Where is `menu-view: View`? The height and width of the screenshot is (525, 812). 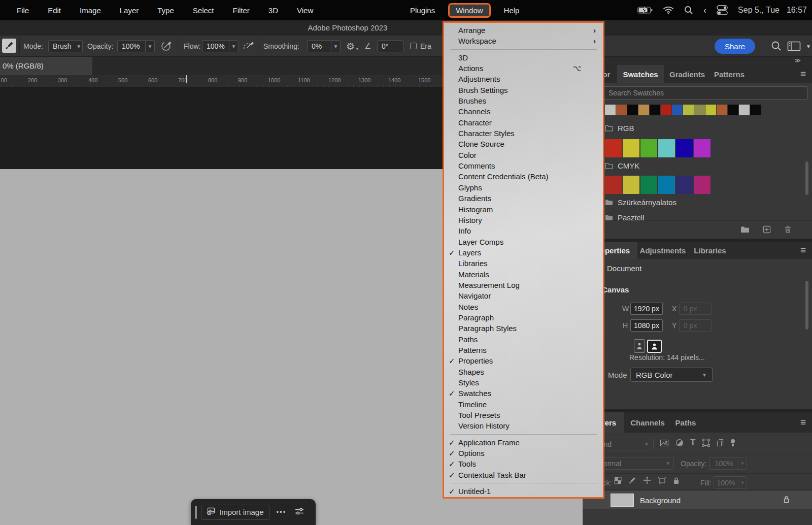
menu-view: View is located at coordinates (305, 10).